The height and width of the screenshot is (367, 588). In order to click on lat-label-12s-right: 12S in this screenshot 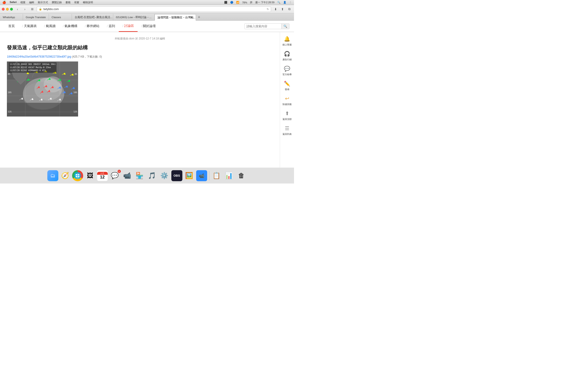, I will do `click(75, 112)`.